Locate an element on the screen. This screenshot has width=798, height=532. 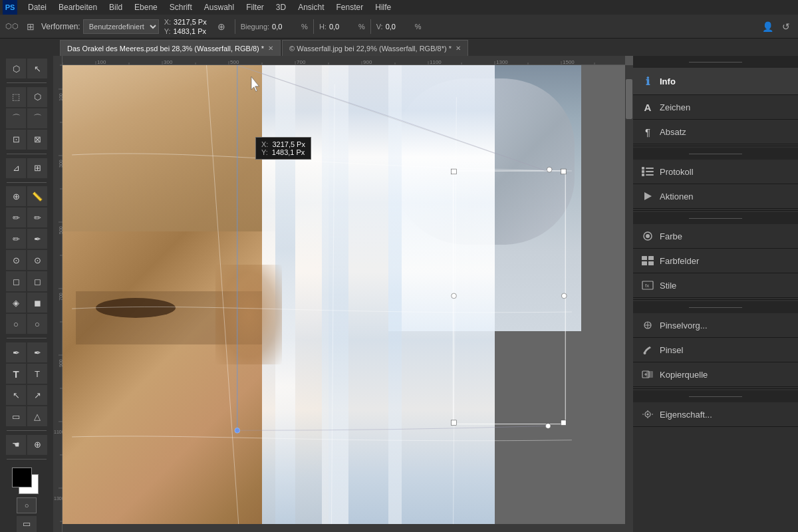
panel-farbe: Farbe is located at coordinates (716, 237).